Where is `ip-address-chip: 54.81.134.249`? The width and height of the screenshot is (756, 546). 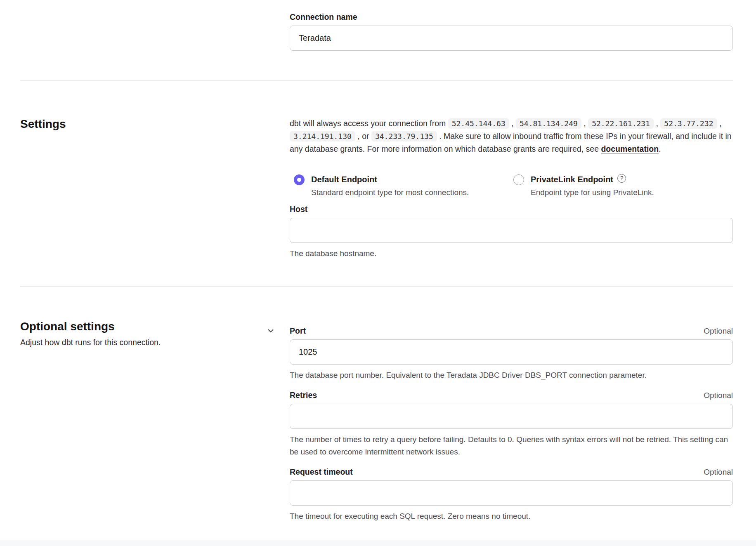 ip-address-chip: 54.81.134.249 is located at coordinates (549, 124).